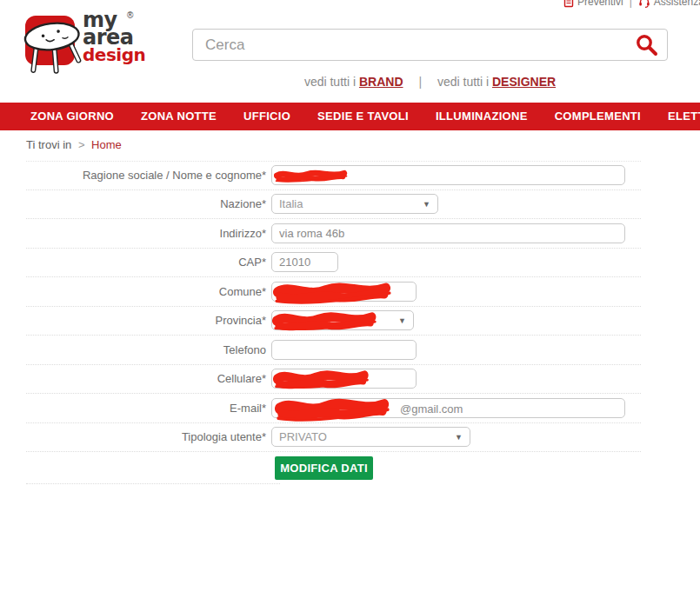 Image resolution: width=700 pixels, height=605 pixels. I want to click on telefono-control, so click(456, 349).